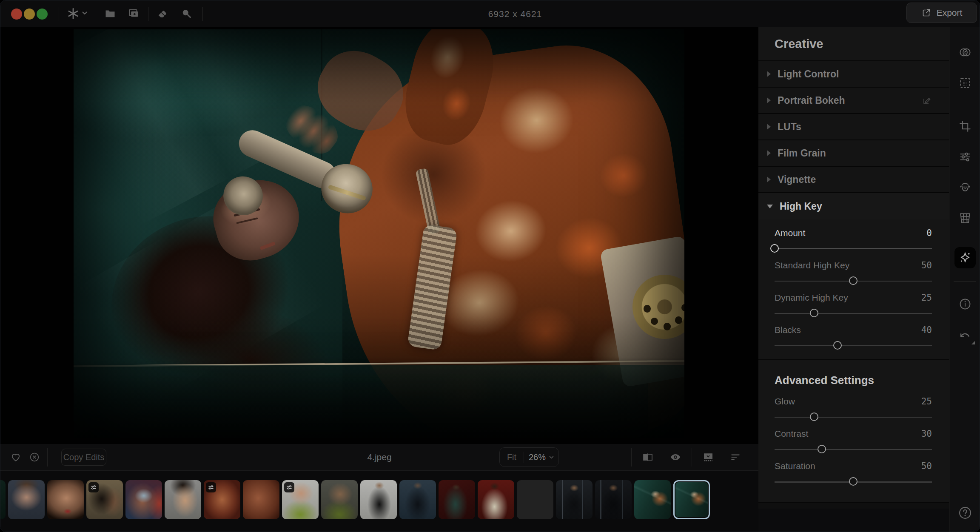 This screenshot has height=532, width=980. I want to click on window-minimize-button, so click(29, 14).